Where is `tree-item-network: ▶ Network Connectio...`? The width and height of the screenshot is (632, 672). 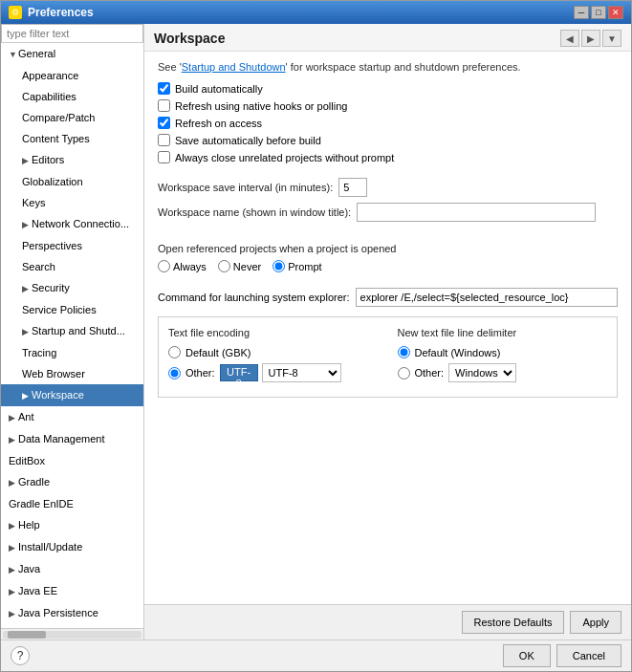 tree-item-network: ▶ Network Connectio... is located at coordinates (73, 224).